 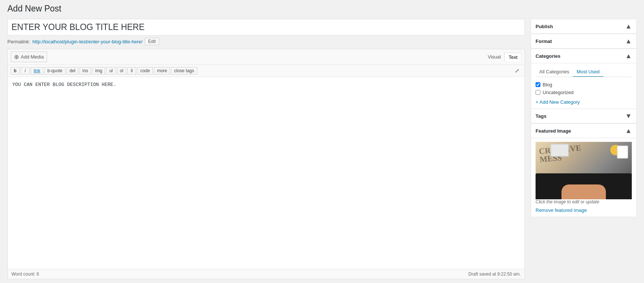 What do you see at coordinates (266, 27) in the screenshot?
I see `post-title-input` at bounding box center [266, 27].